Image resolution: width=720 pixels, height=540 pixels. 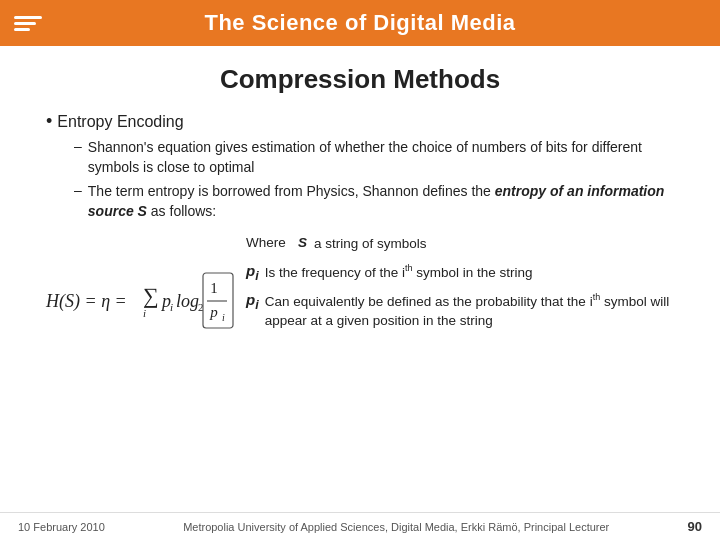 I want to click on annotations: Where S a string of symbols pi Is the fr…, so click(x=465, y=282).